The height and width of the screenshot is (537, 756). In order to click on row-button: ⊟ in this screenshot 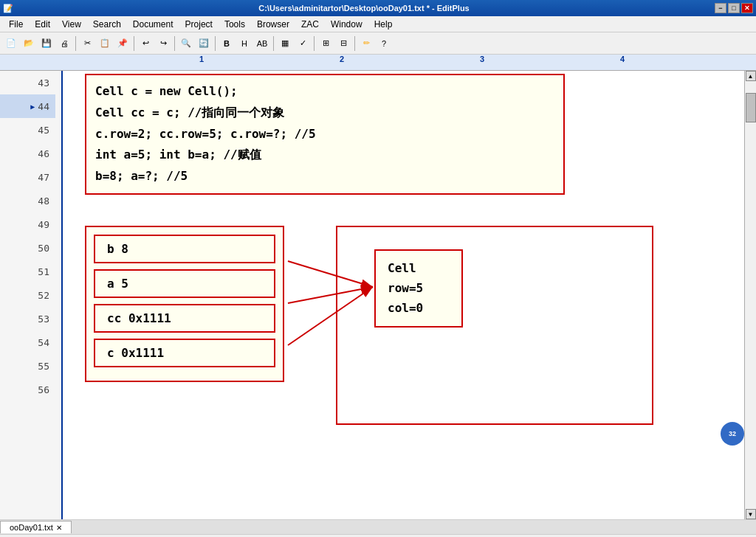, I will do `click(343, 44)`.